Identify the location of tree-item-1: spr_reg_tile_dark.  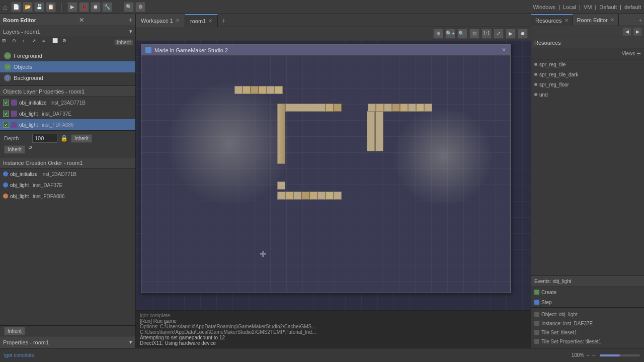
(588, 74).